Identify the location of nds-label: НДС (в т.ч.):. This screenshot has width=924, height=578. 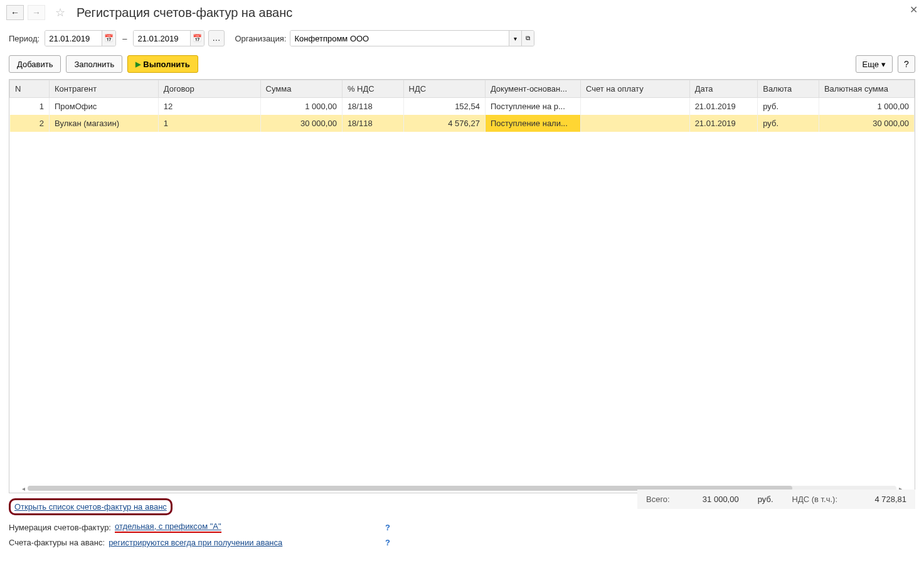
(815, 500).